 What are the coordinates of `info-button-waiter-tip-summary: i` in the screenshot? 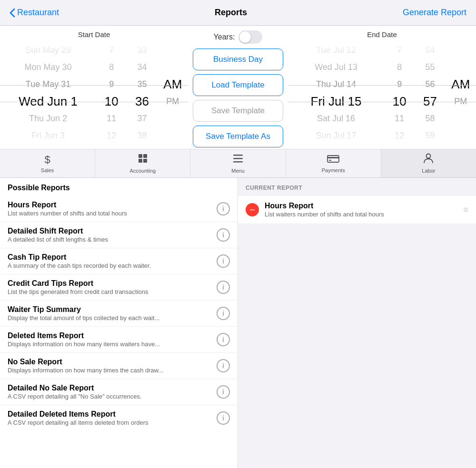 It's located at (223, 313).